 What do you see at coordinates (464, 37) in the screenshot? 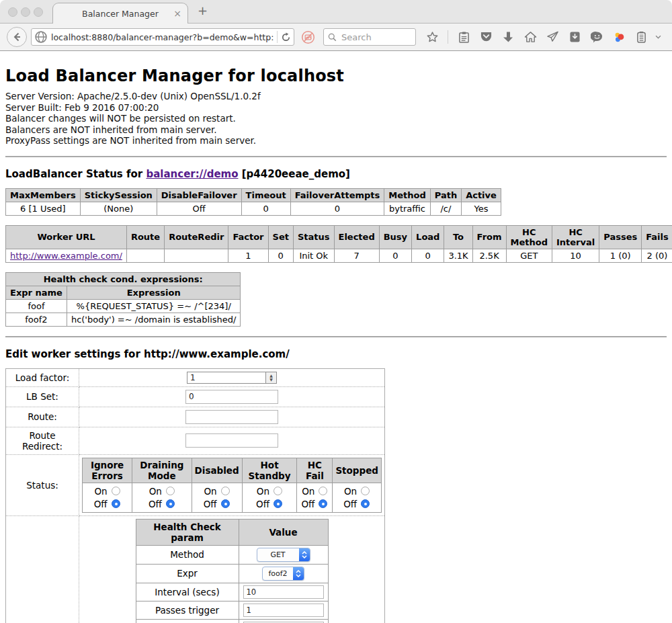
I see `reading-list-icon` at bounding box center [464, 37].